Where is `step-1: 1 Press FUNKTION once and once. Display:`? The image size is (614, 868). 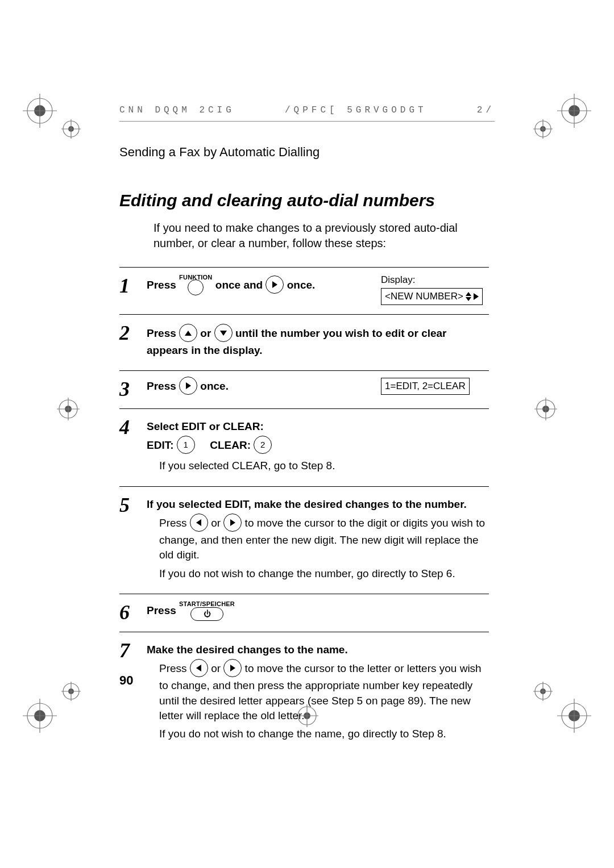 step-1: 1 Press FUNKTION once and once. Display: is located at coordinates (304, 291).